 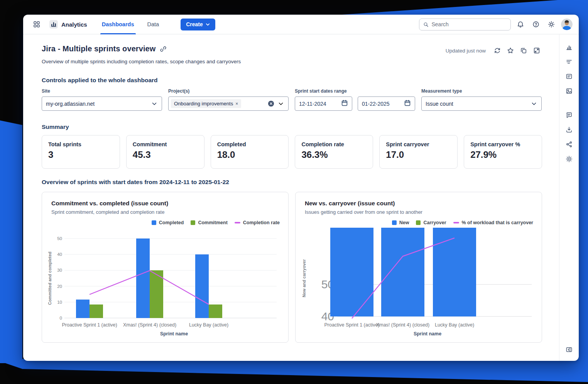 I want to click on site-label: Site, so click(x=102, y=91).